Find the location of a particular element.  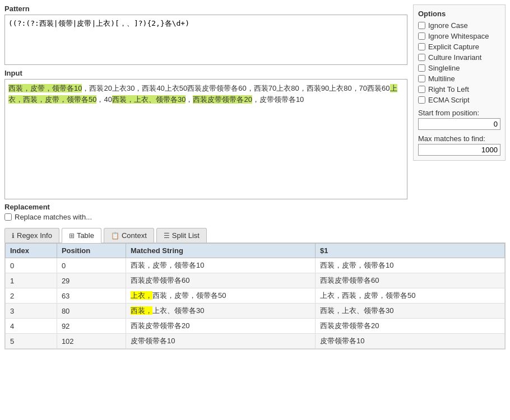

input-text-content: 西装，皮带，领带各10，西装20上衣30，西装40上衣50西装皮带领带各60，西… is located at coordinates (203, 94).